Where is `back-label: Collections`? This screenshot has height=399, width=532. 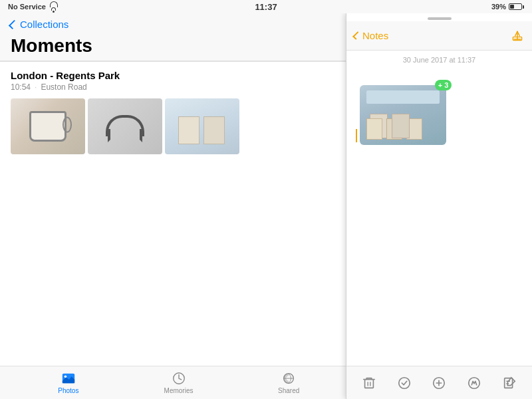
back-label: Collections is located at coordinates (44, 24).